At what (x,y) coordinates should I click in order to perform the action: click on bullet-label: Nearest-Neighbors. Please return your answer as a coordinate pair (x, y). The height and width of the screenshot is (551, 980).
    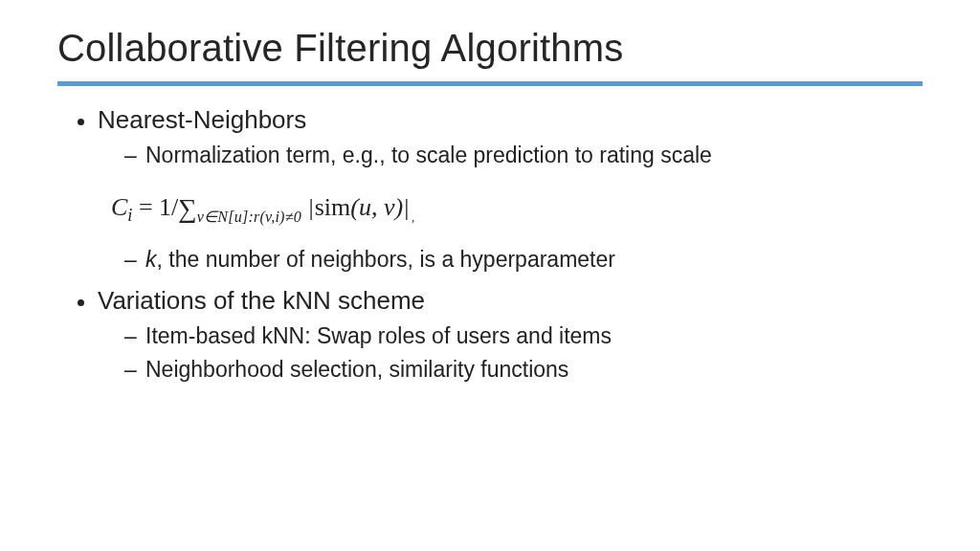
    Looking at the image, I should click on (202, 120).